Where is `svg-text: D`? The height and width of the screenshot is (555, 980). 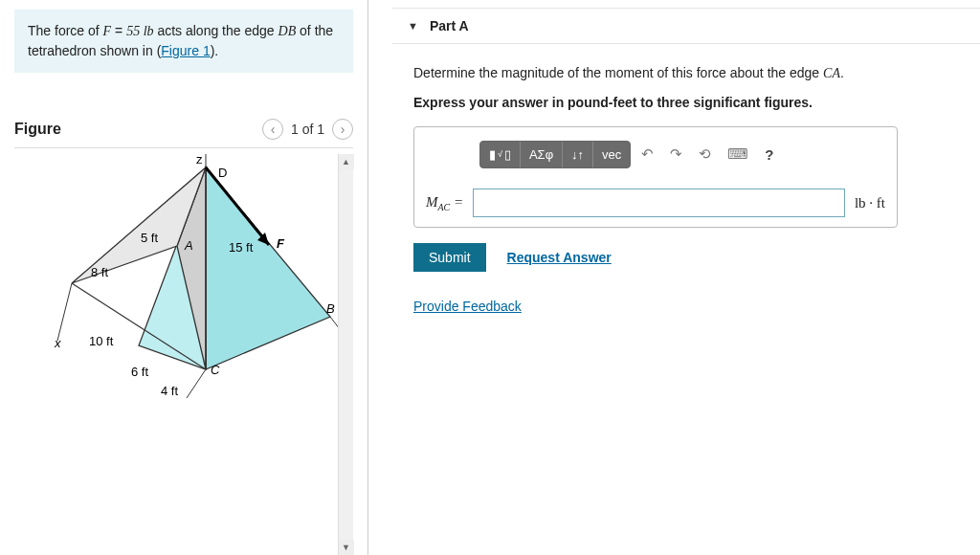
svg-text: D is located at coordinates (222, 172).